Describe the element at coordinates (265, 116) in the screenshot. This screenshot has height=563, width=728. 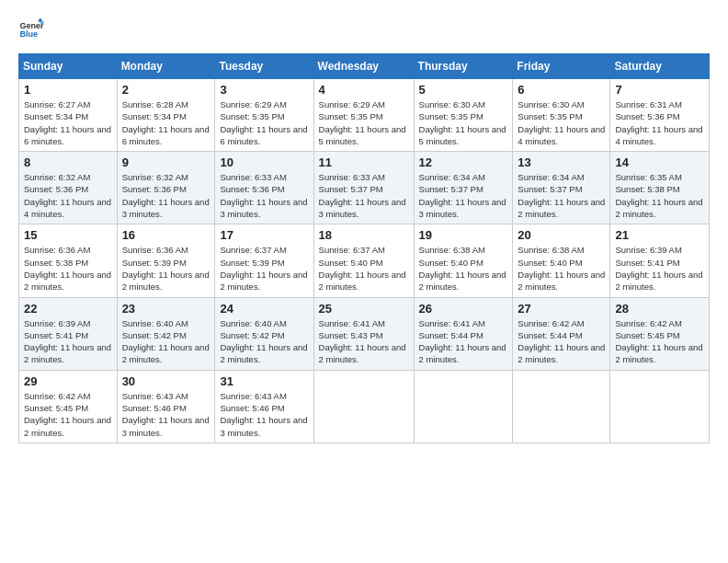
I see `calendar-cell: 3Sunrise: 6:29 AMSunset: 5:35 PMDaylight…` at that location.